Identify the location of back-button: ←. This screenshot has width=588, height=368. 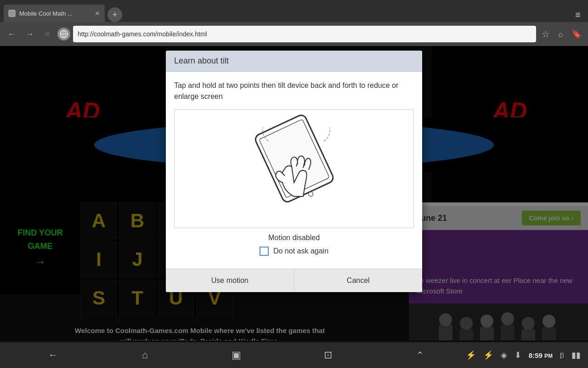
(11, 34).